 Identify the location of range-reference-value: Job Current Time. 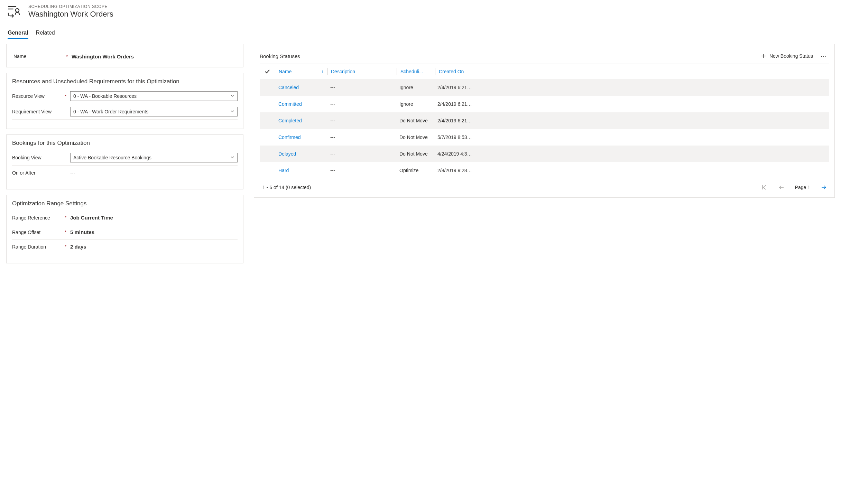
(92, 218).